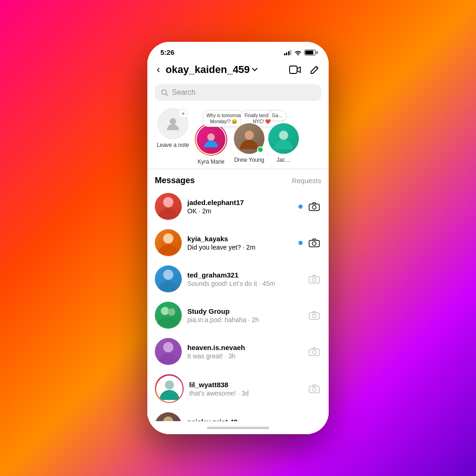  I want to click on message-item: heaven.is.nevaeh It was great! · 3h, so click(238, 351).